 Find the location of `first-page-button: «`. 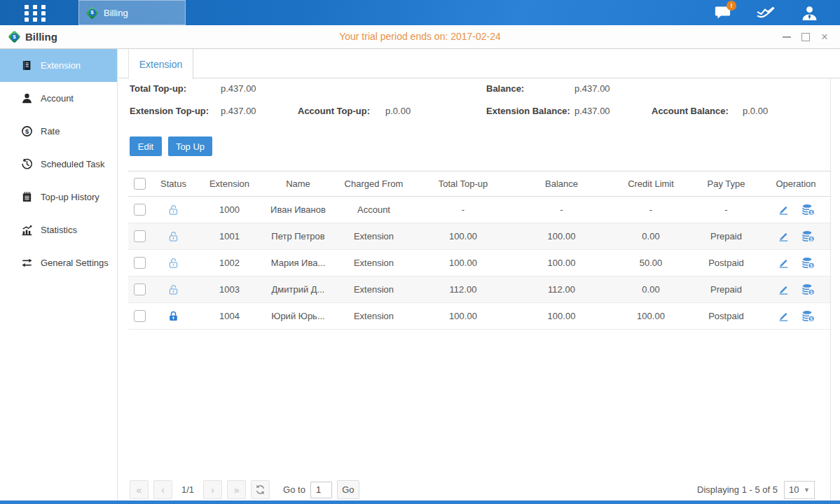

first-page-button: « is located at coordinates (139, 490).